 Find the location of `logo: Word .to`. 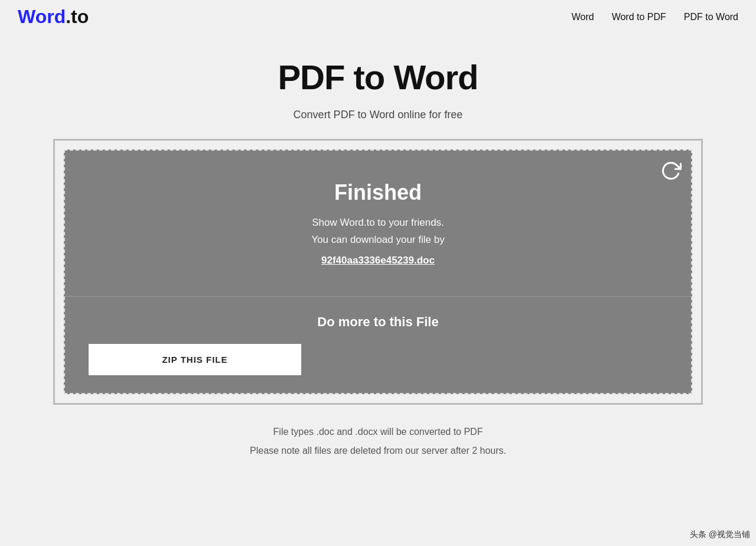

logo: Word .to is located at coordinates (53, 17).